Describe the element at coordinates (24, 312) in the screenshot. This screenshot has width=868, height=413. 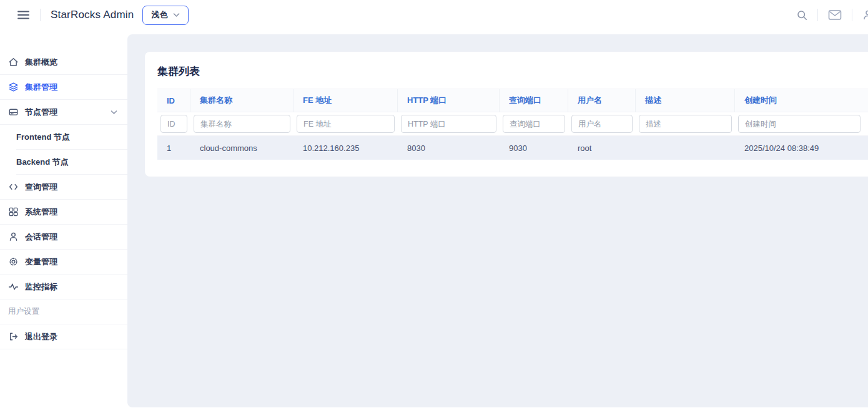
I see `sidebar-section-label: 用户设置` at that location.